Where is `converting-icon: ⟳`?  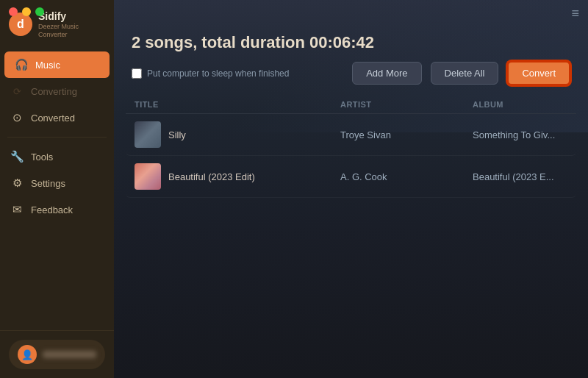 converting-icon: ⟳ is located at coordinates (17, 91).